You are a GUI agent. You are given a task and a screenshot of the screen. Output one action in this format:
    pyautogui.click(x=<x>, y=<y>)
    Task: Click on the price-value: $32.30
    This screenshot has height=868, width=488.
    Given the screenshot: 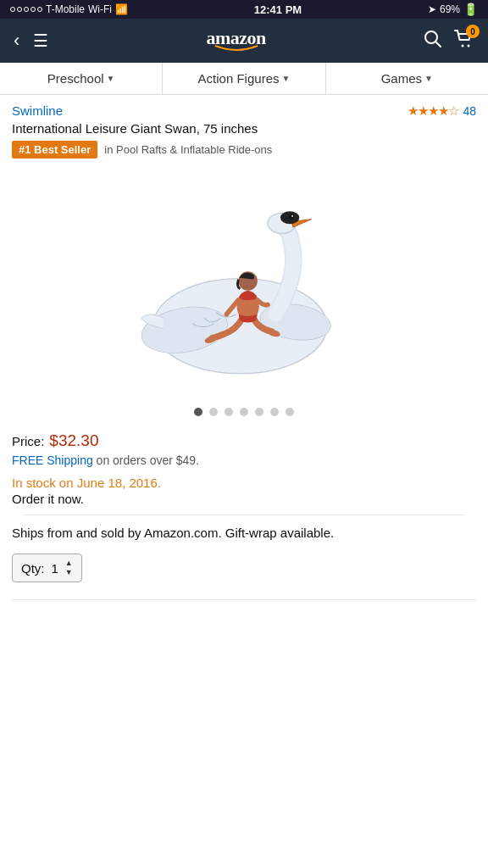 What is the action you would take?
    pyautogui.click(x=74, y=441)
    